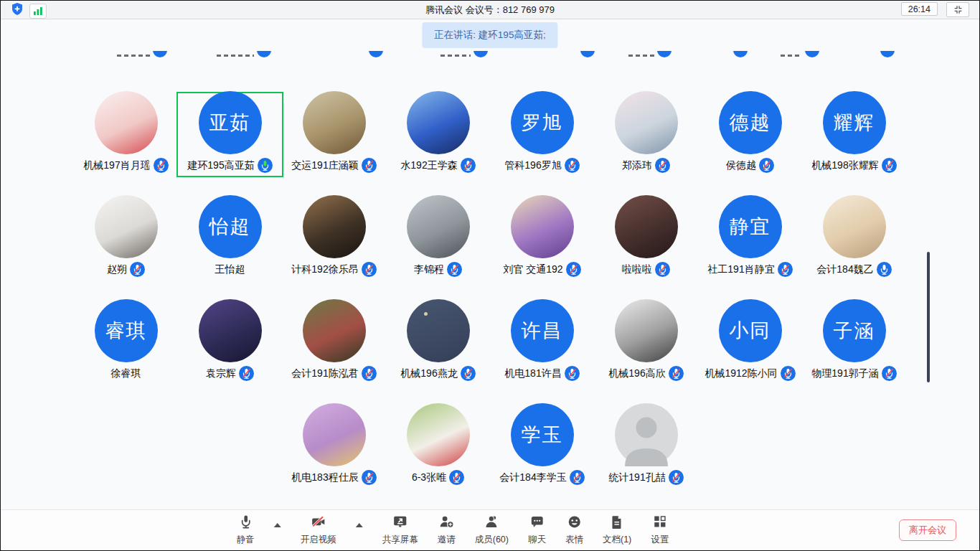 The image size is (980, 551). What do you see at coordinates (854, 331) in the screenshot?
I see `avatar-initials: 子涵` at bounding box center [854, 331].